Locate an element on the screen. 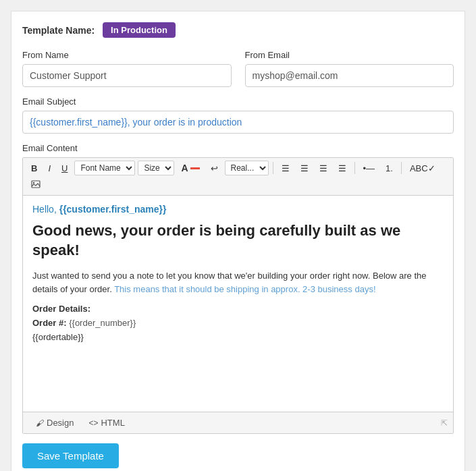 The height and width of the screenshot is (471, 476). font-color-letter: A is located at coordinates (184, 168).